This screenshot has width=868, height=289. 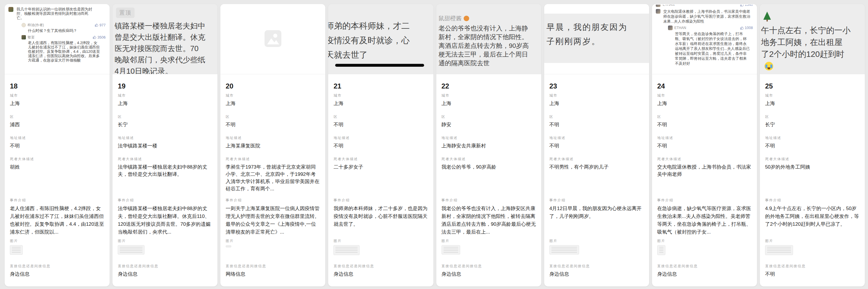 What do you see at coordinates (381, 167) in the screenshot?
I see `field-value-deceased: 二十多岁女子` at bounding box center [381, 167].